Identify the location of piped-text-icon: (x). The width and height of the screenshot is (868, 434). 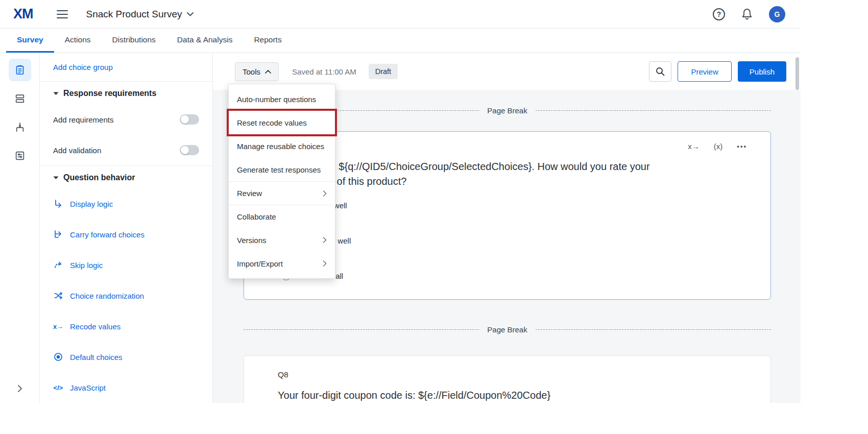
(718, 146).